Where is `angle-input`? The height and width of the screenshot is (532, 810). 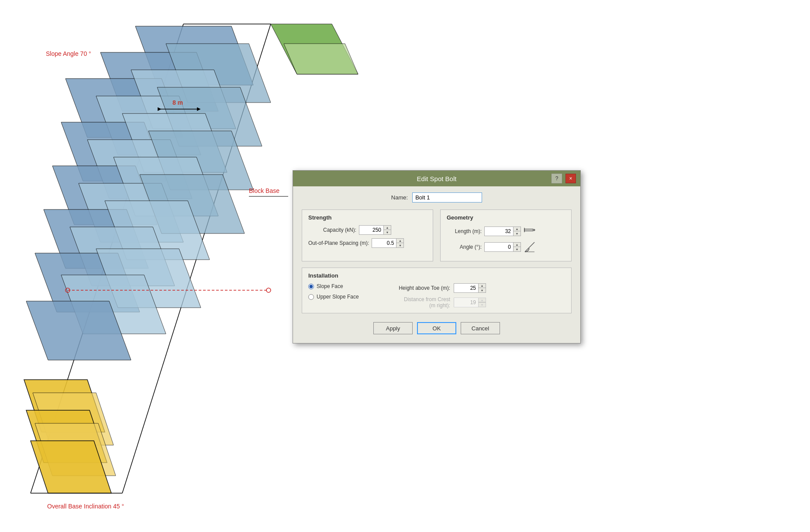
angle-input is located at coordinates (499, 247).